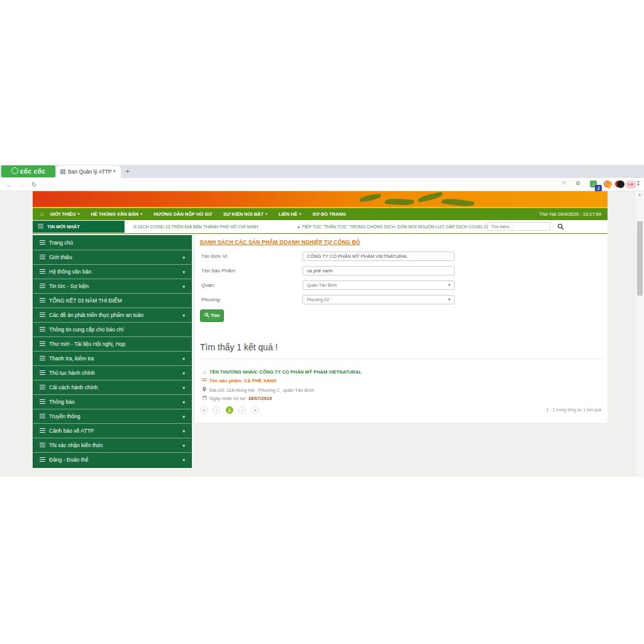 The image size is (644, 644). I want to click on sidebar-item-de-an: Các đề án phát triển thực phẩm an toàn▾, so click(112, 316).